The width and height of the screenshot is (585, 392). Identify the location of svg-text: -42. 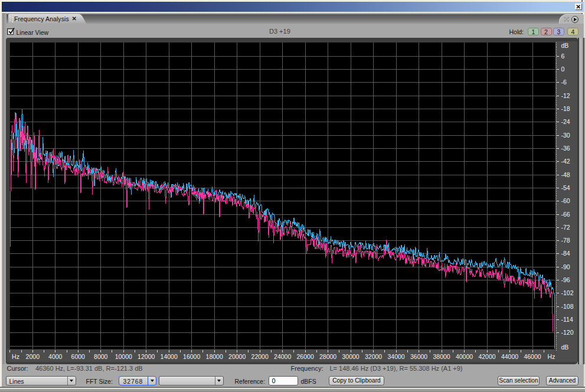
(566, 161).